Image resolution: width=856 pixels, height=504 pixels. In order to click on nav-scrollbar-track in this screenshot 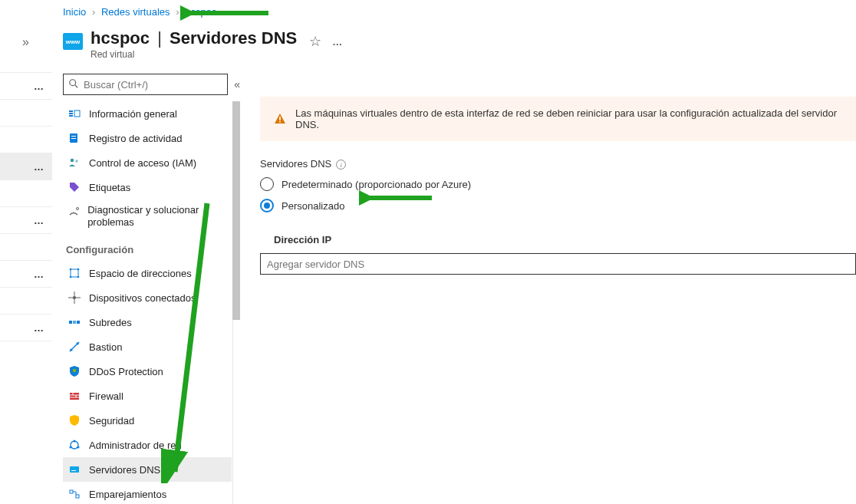, I will do `click(236, 302)`.